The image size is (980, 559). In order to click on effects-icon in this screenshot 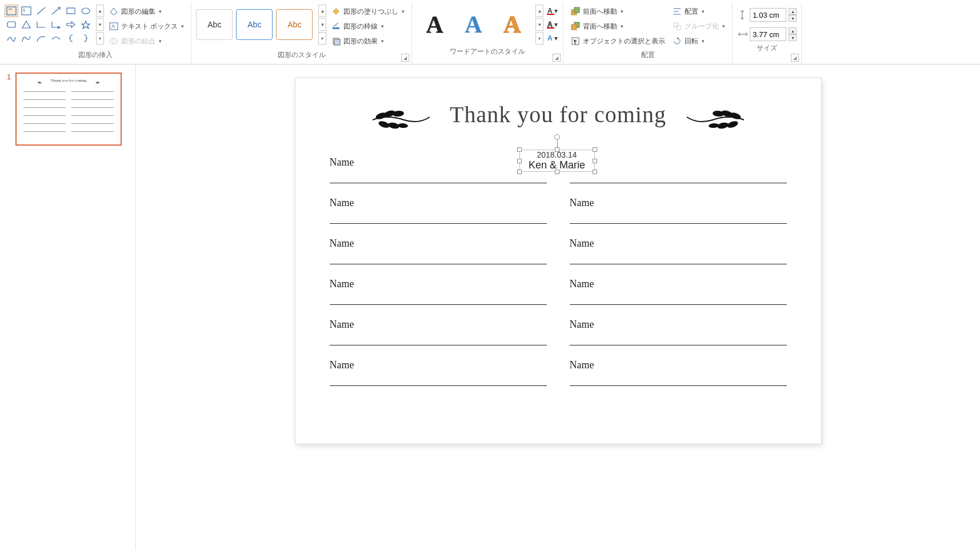, I will do `click(336, 41)`.